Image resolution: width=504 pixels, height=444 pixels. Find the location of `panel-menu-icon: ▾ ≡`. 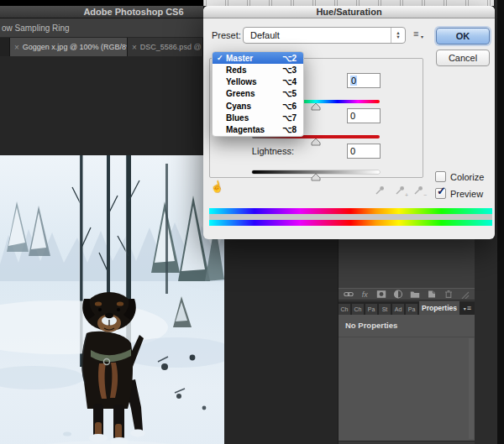

panel-menu-icon: ▾ ≡ is located at coordinates (467, 308).